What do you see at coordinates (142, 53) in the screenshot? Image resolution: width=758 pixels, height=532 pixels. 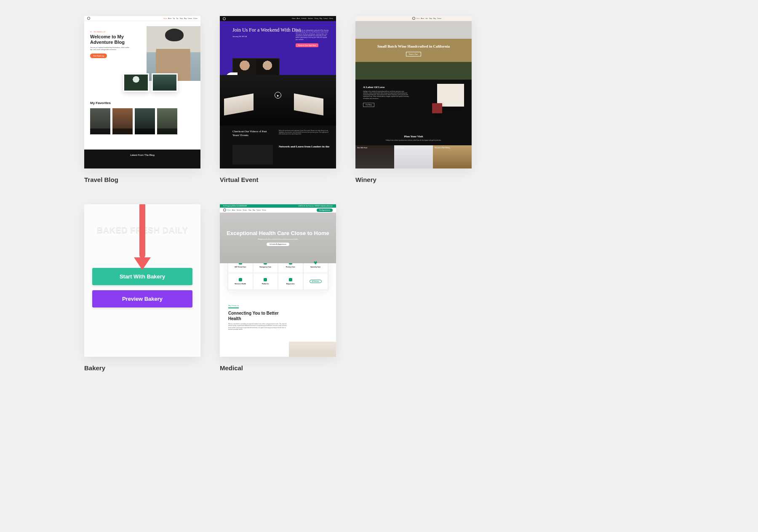 I see `travel-hero: HI, I'M DANIELLE! Welcome to My Adventur…` at bounding box center [142, 53].